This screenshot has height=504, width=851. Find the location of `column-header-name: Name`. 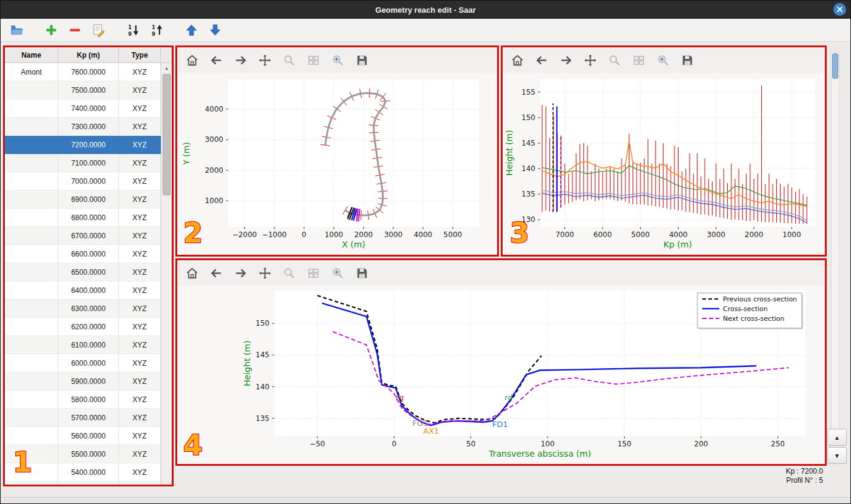

column-header-name: Name is located at coordinates (32, 55).